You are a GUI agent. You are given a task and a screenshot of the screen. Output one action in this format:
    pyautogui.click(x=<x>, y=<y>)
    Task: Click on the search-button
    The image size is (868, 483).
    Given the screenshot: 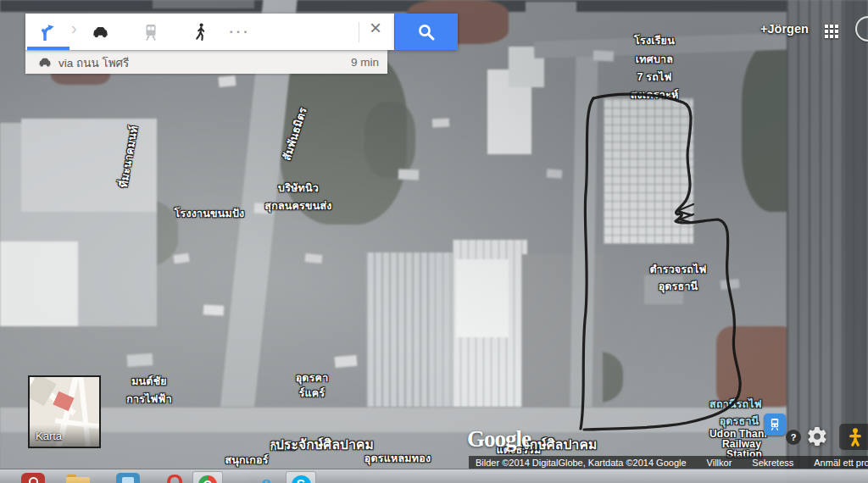 What is the action you would take?
    pyautogui.click(x=426, y=32)
    